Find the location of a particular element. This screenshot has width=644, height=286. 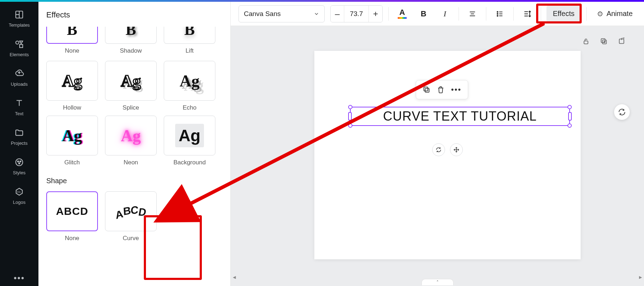

scroll-left-icon: ◀ is located at coordinates (234, 277).